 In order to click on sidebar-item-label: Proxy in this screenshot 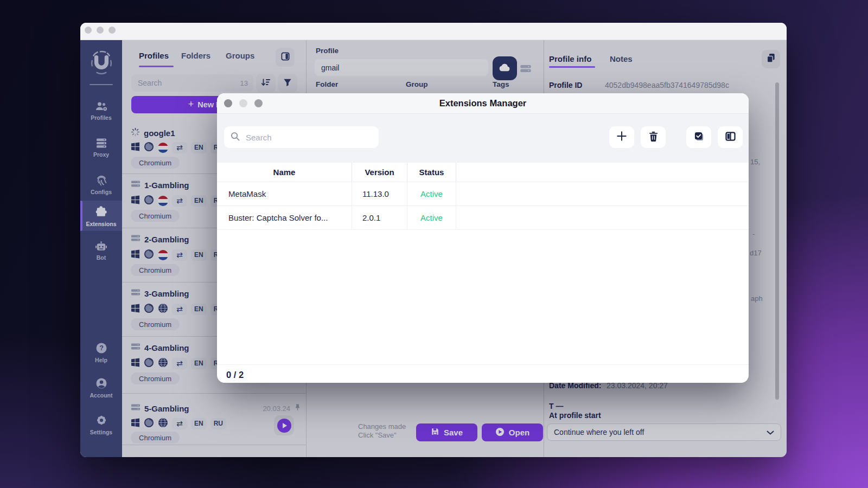, I will do `click(101, 155)`.